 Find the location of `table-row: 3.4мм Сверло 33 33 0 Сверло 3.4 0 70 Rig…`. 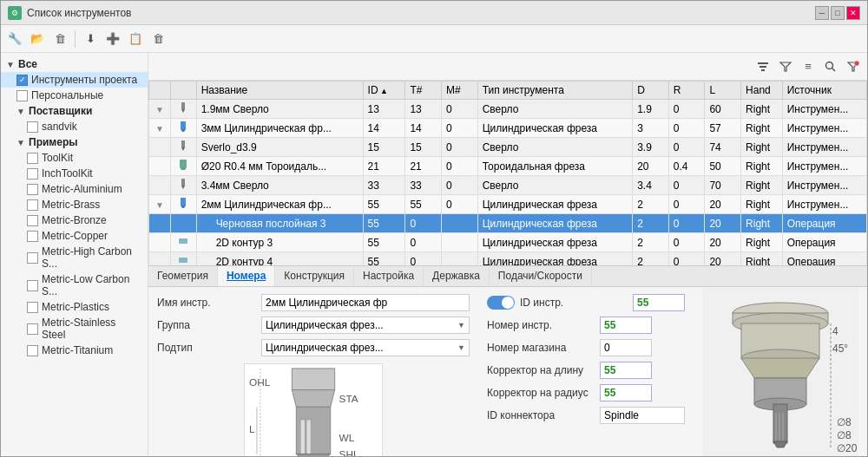

table-row: 3.4мм Сверло 33 33 0 Сверло 3.4 0 70 Rig… is located at coordinates (509, 186).